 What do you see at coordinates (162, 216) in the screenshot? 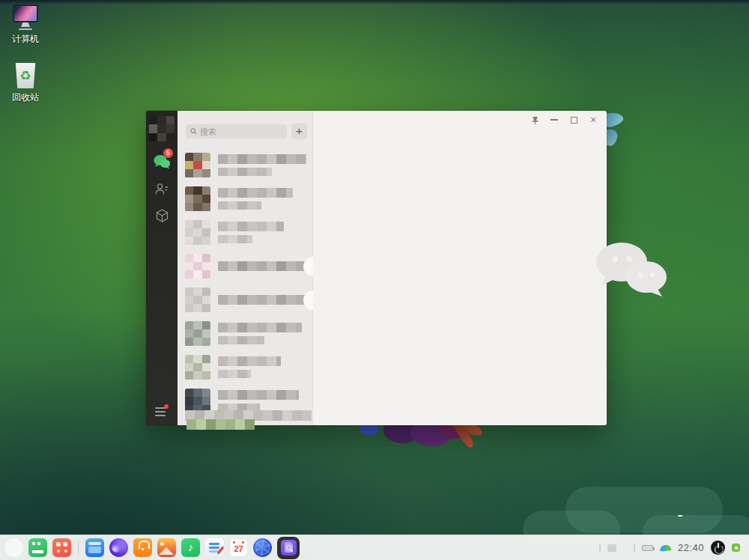
I see `cube-icon` at bounding box center [162, 216].